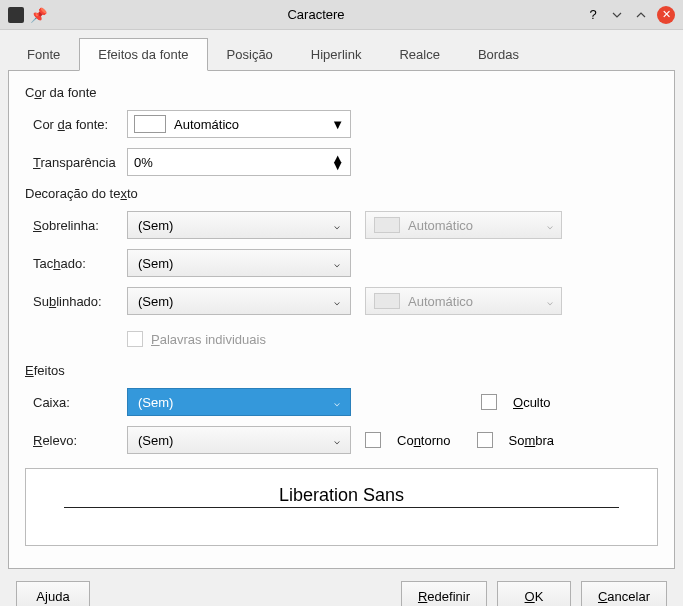  I want to click on outline-checkbox, so click(373, 440).